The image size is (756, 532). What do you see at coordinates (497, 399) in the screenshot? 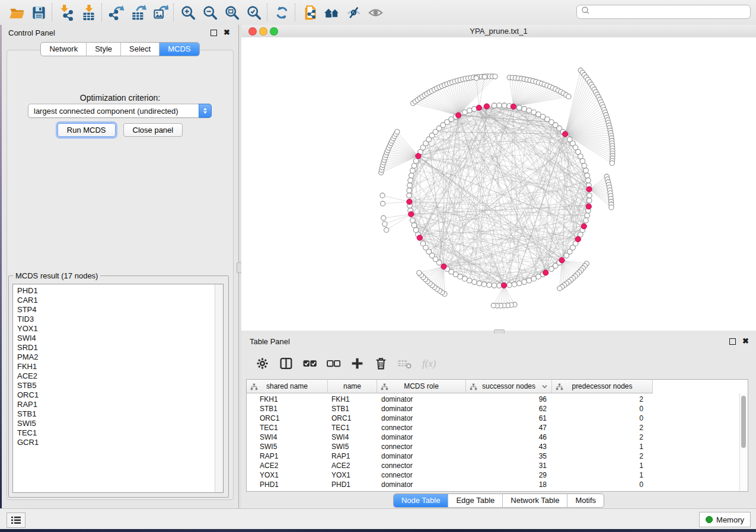
I see `table-row: FKH1FKH1dominator962` at bounding box center [497, 399].